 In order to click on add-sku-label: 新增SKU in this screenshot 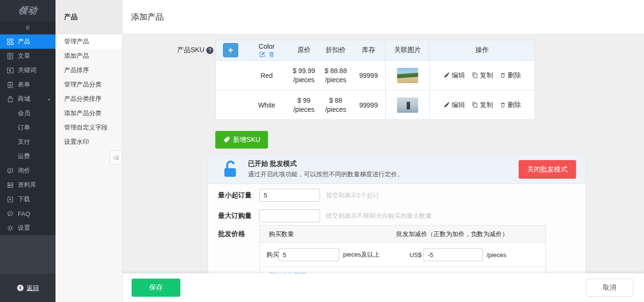, I will do `click(247, 140)`.